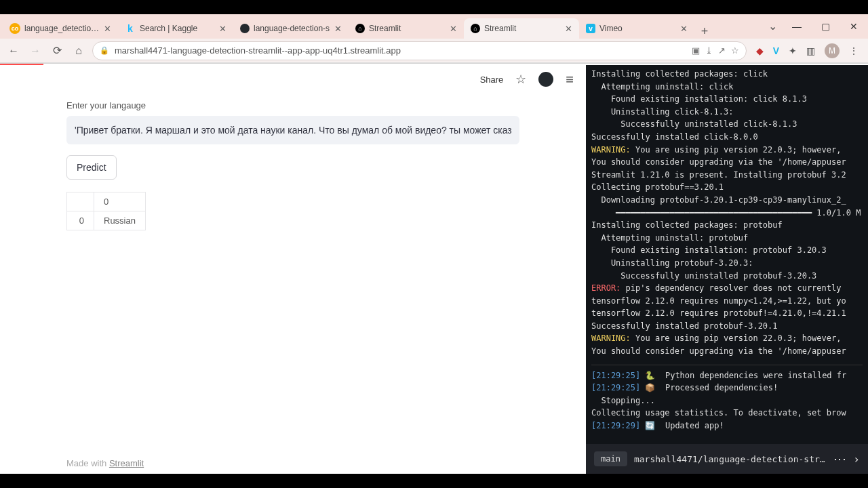  I want to click on lock-icon: 🔒, so click(104, 50).